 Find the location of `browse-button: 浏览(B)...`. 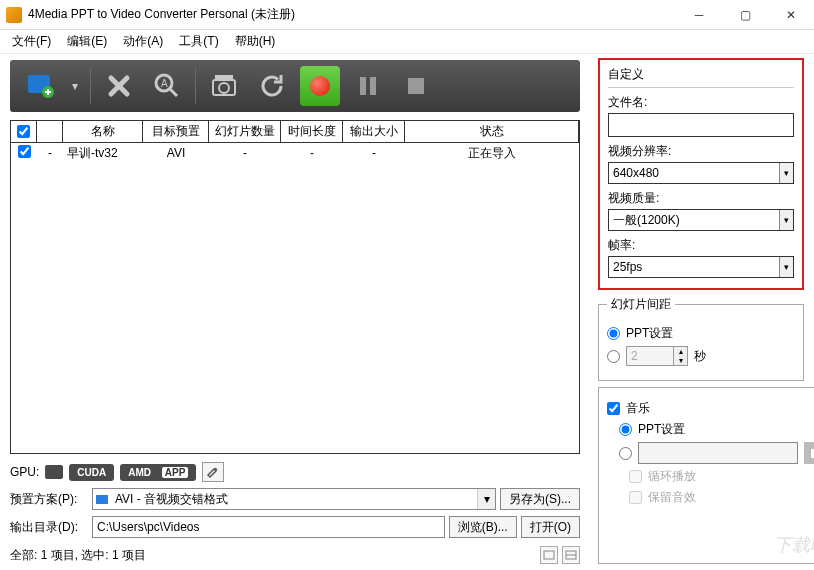

browse-button: 浏览(B)... is located at coordinates (483, 527).